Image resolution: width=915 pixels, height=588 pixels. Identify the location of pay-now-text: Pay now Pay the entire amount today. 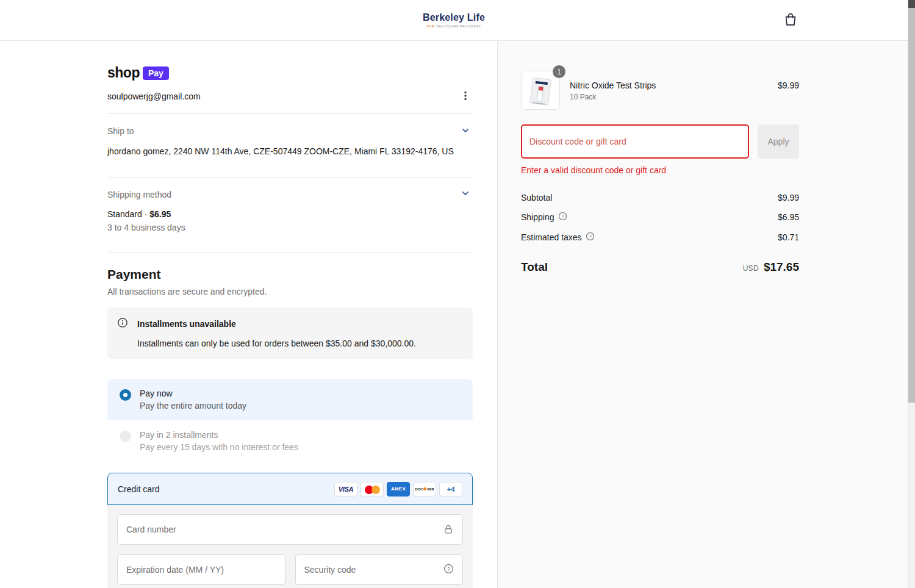
(193, 400).